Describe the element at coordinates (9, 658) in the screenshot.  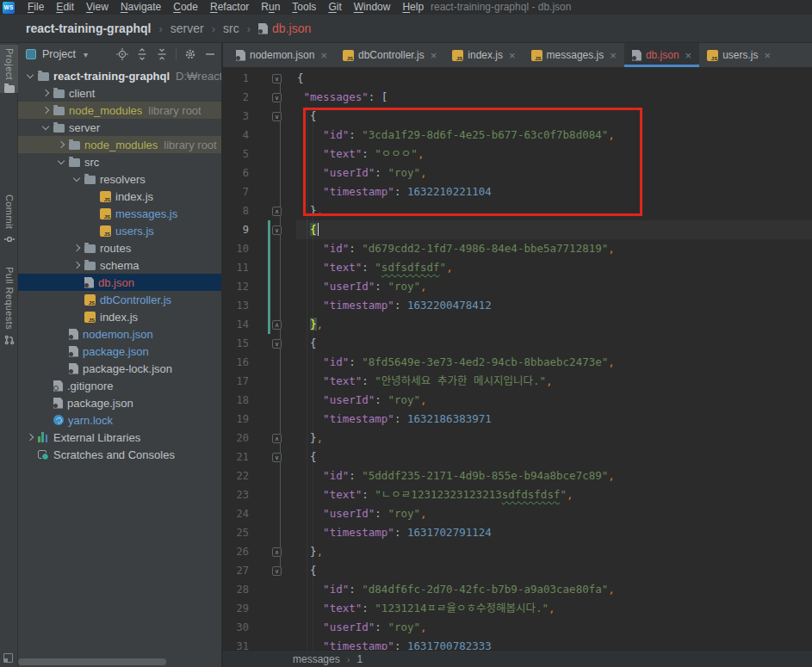
I see `toolwindow-toggle-icon` at that location.